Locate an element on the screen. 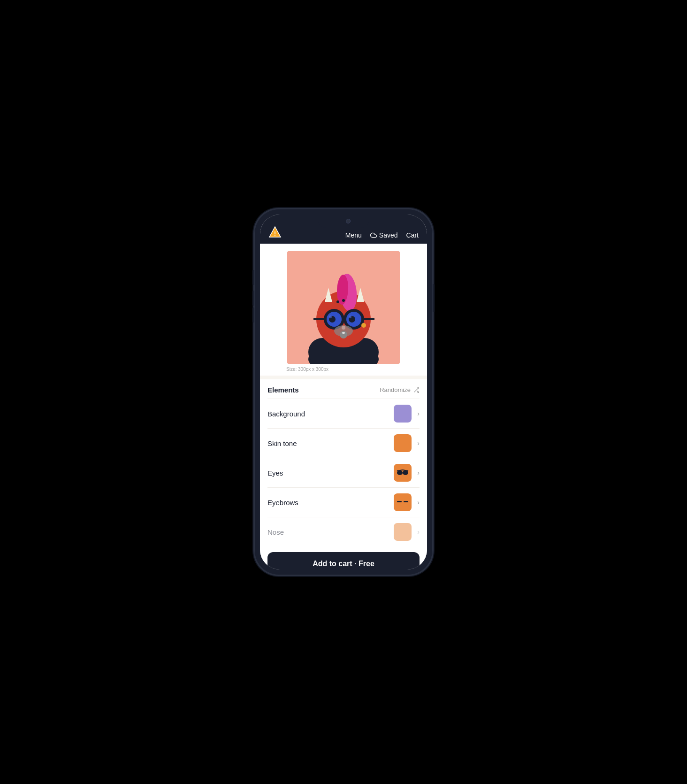  header-logo: ! is located at coordinates (275, 232).